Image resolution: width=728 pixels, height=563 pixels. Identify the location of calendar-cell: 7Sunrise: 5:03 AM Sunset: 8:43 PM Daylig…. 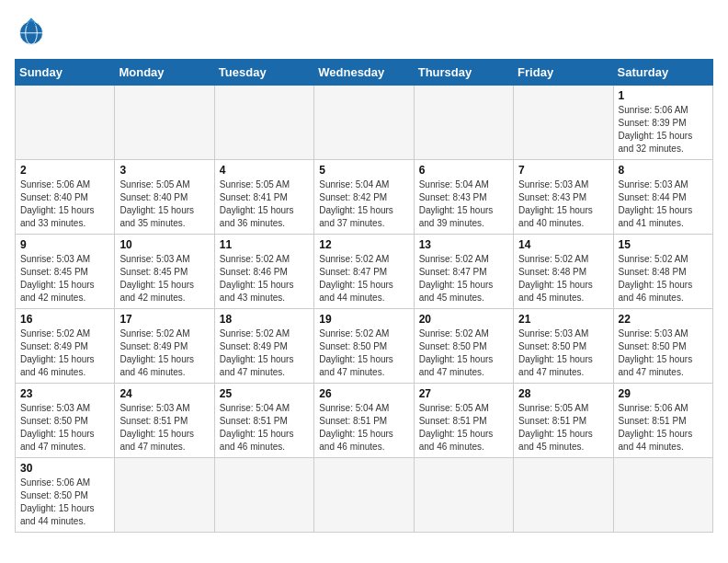
(563, 197).